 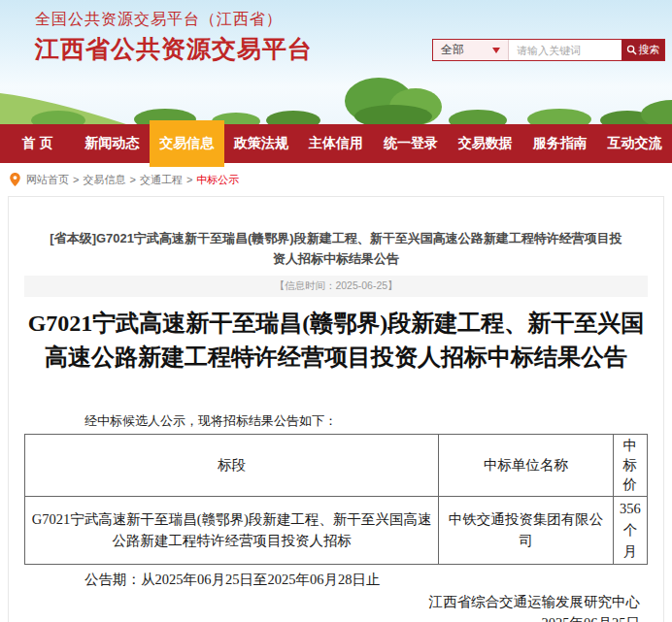 What do you see at coordinates (629, 466) in the screenshot?
I see `table-header-price: 中标价` at bounding box center [629, 466].